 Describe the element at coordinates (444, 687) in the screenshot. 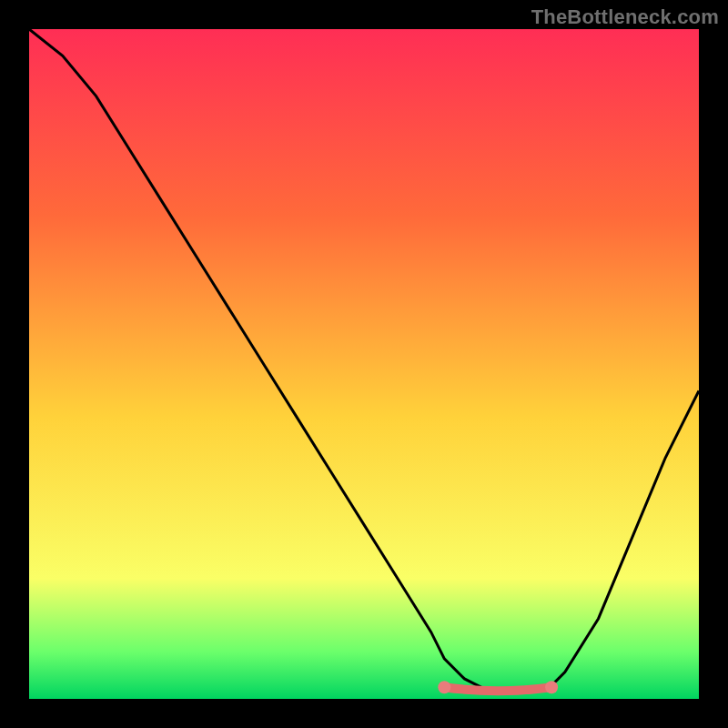

I see `accent-end-dot-left` at that location.